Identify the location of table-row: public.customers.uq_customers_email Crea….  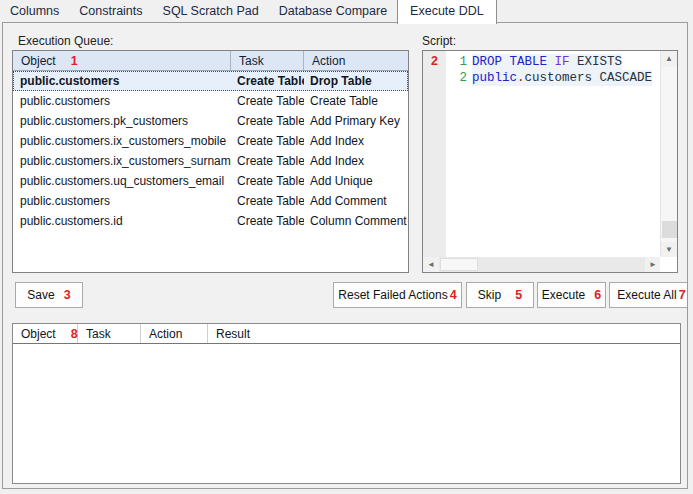
(210, 181).